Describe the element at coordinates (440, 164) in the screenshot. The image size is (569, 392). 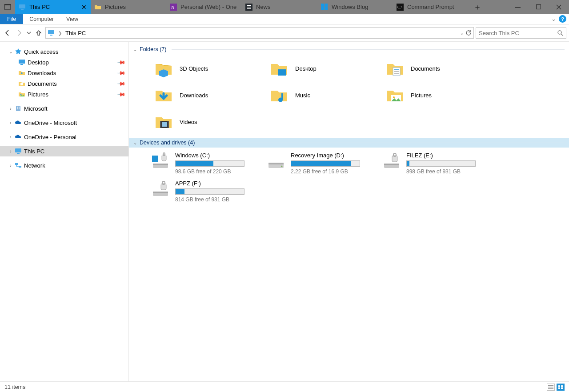
I see `drive-filez-e: FILEZ (E:) 898 GB free of 931 GB` at that location.